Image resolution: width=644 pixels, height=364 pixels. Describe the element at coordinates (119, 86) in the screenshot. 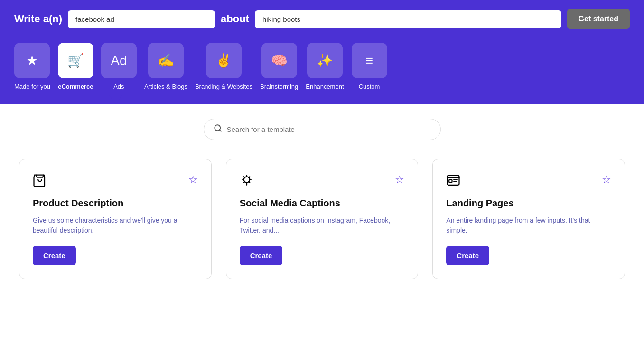

I see `category-label-ads: Ads` at that location.